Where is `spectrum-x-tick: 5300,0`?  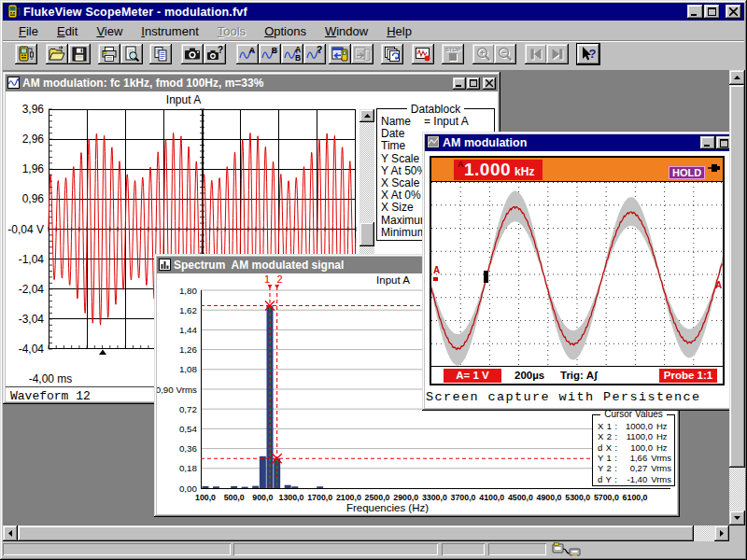 spectrum-x-tick: 5300,0 is located at coordinates (577, 497).